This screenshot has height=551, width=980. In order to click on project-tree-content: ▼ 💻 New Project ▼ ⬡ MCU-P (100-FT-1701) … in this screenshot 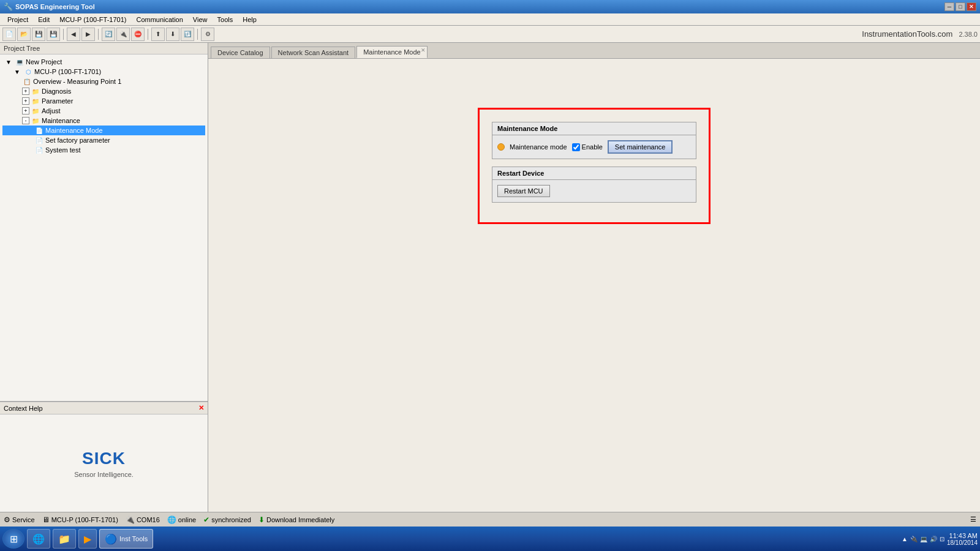, I will do `click(104, 228)`.